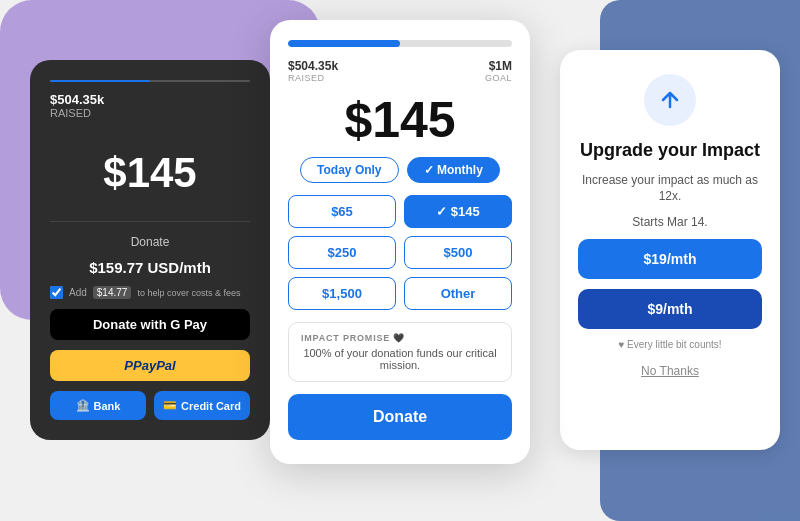 The height and width of the screenshot is (521, 800). Describe the element at coordinates (670, 371) in the screenshot. I see `no-thanks-button: No Thanks` at that location.